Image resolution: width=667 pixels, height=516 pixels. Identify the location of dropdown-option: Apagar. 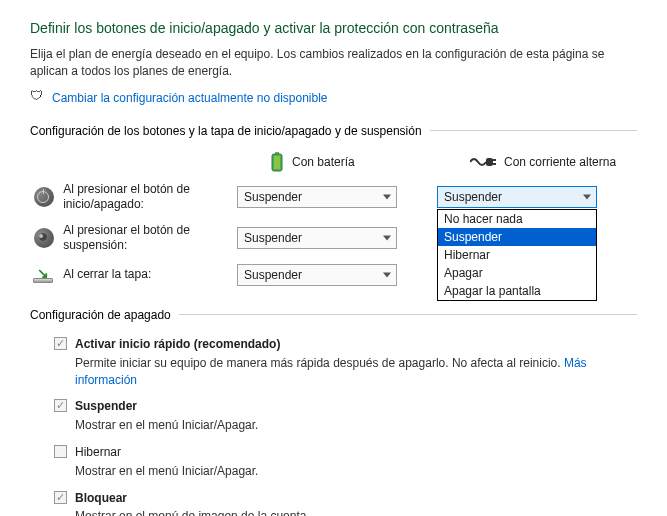
(517, 273).